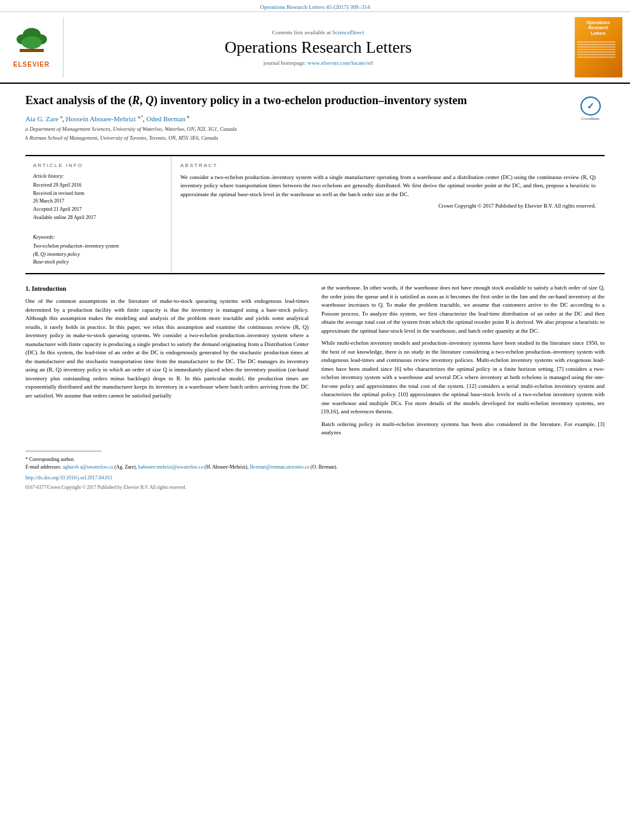  I want to click on crossmark-label: CrossMark, so click(591, 119).